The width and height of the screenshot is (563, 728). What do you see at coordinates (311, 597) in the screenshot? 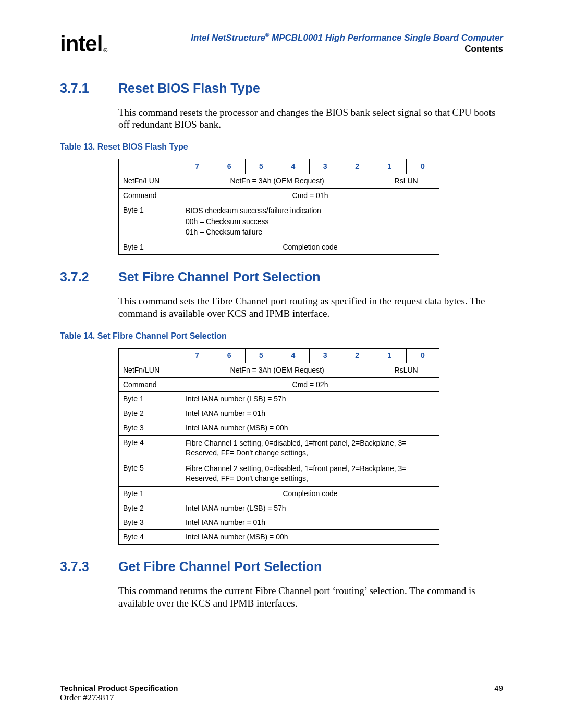
I see `section-body: This command returns the current Fibre C…` at bounding box center [311, 597].